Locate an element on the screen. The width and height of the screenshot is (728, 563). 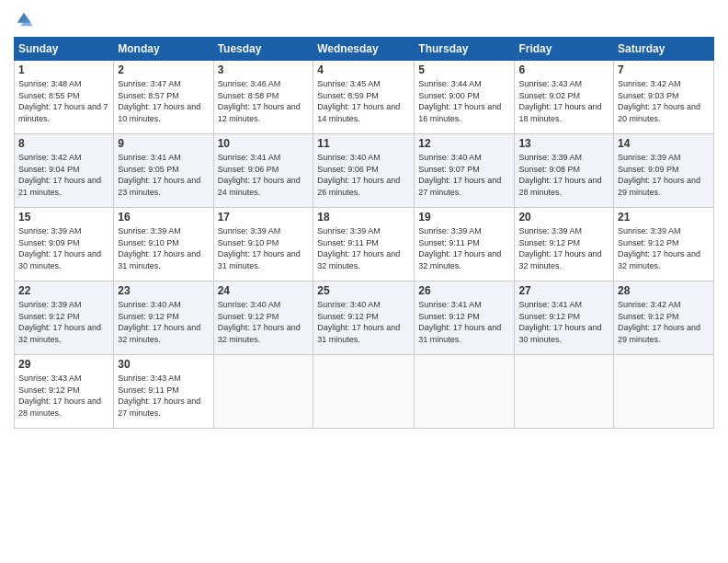
day-info: Sunrise: 3:46 AMSunset: 8:58 PMDaylight:… is located at coordinates (259, 101).